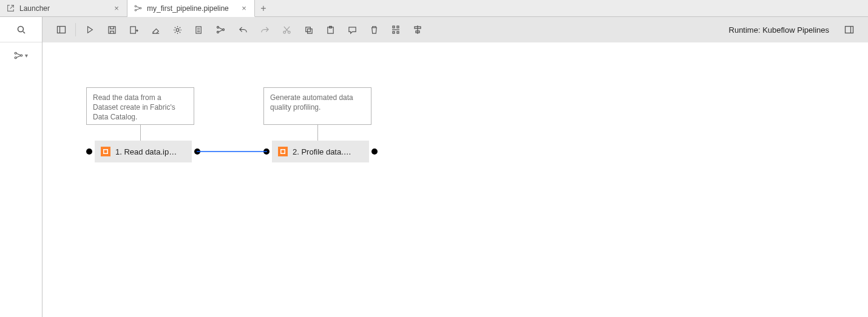 This screenshot has width=868, height=317. What do you see at coordinates (134, 30) in the screenshot?
I see `export-button` at bounding box center [134, 30].